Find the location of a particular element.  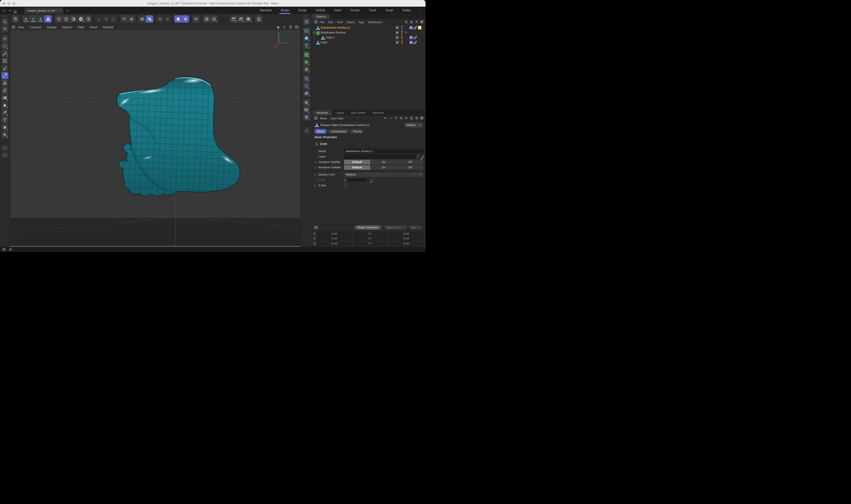

object-tree-row: Subdivision Surface✕ is located at coordinates (369, 33).